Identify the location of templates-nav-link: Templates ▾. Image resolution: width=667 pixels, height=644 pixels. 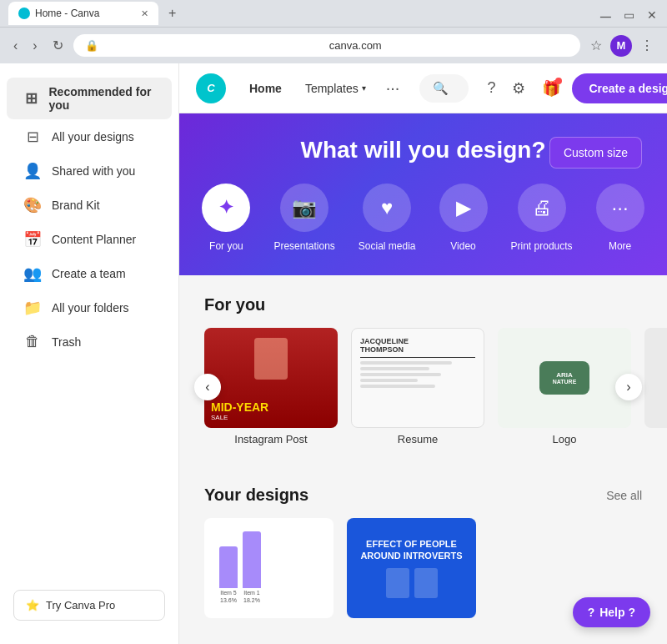
(335, 88).